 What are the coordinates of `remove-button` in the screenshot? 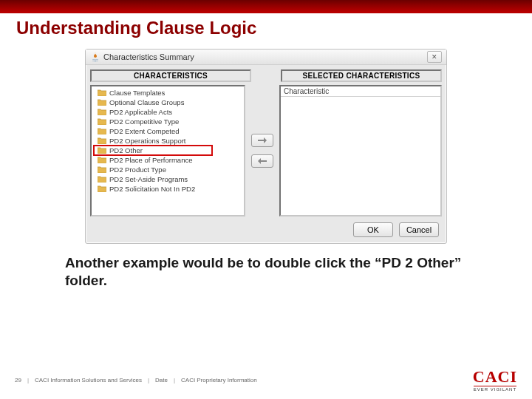 It's located at (262, 161).